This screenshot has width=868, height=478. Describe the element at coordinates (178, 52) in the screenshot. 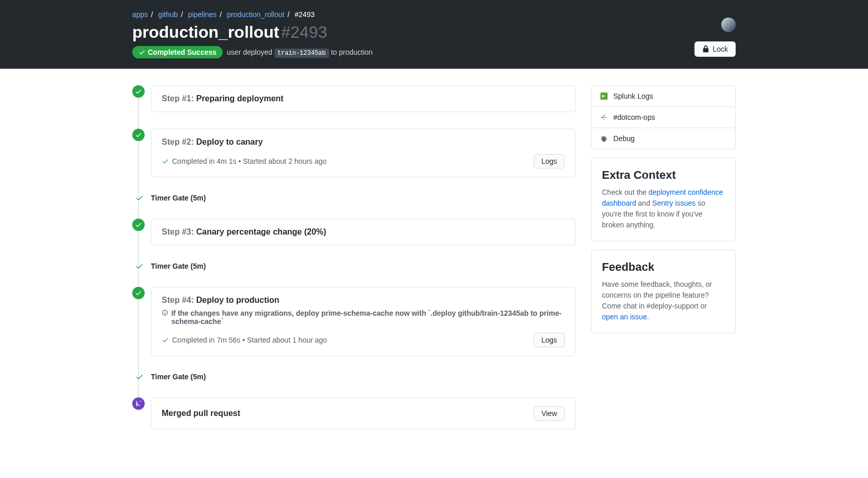

I see `status-badge: Completed Success` at that location.